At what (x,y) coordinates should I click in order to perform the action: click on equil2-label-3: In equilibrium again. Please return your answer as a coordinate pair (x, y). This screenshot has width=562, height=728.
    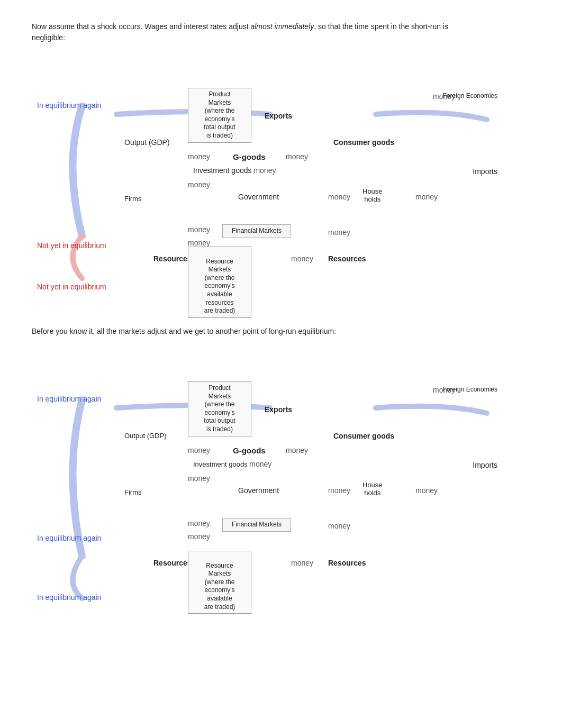
    Looking at the image, I should click on (69, 597).